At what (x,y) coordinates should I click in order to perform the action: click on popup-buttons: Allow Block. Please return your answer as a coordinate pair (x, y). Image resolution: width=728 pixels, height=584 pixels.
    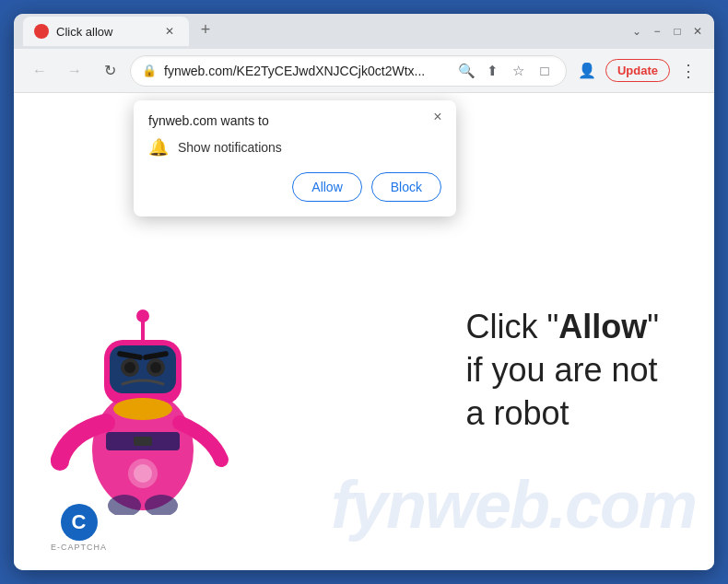
    Looking at the image, I should click on (295, 187).